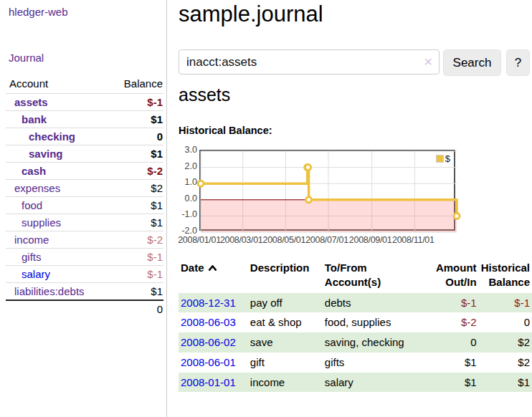 This screenshot has width=532, height=417. What do you see at coordinates (453, 303) in the screenshot?
I see `register-amount-cell: $-1` at bounding box center [453, 303].